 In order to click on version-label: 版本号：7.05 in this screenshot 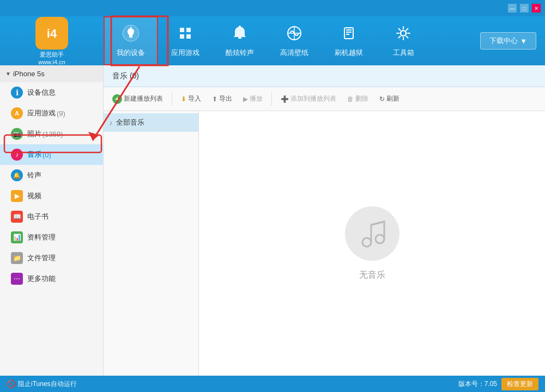, I will do `click(477, 384)`.